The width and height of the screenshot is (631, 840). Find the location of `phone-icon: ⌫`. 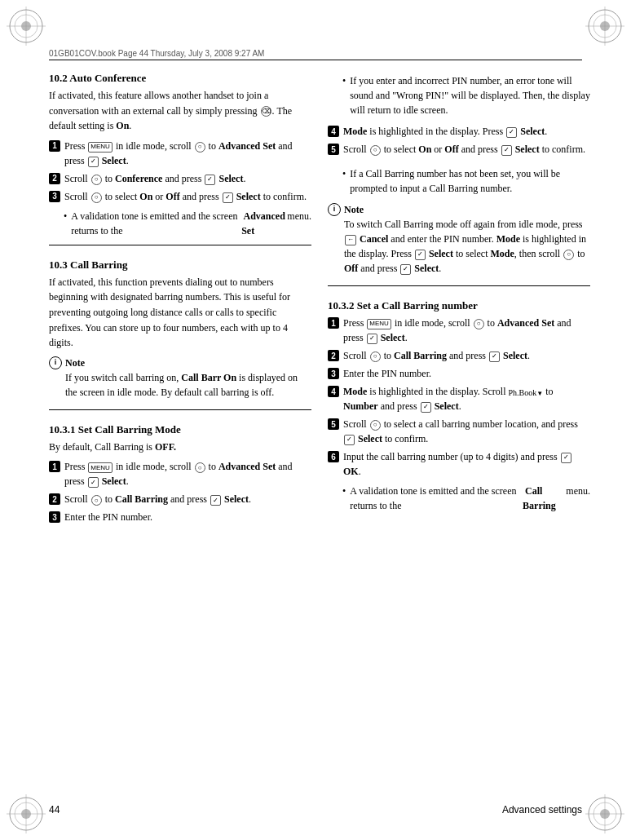

phone-icon: ⌫ is located at coordinates (266, 111).